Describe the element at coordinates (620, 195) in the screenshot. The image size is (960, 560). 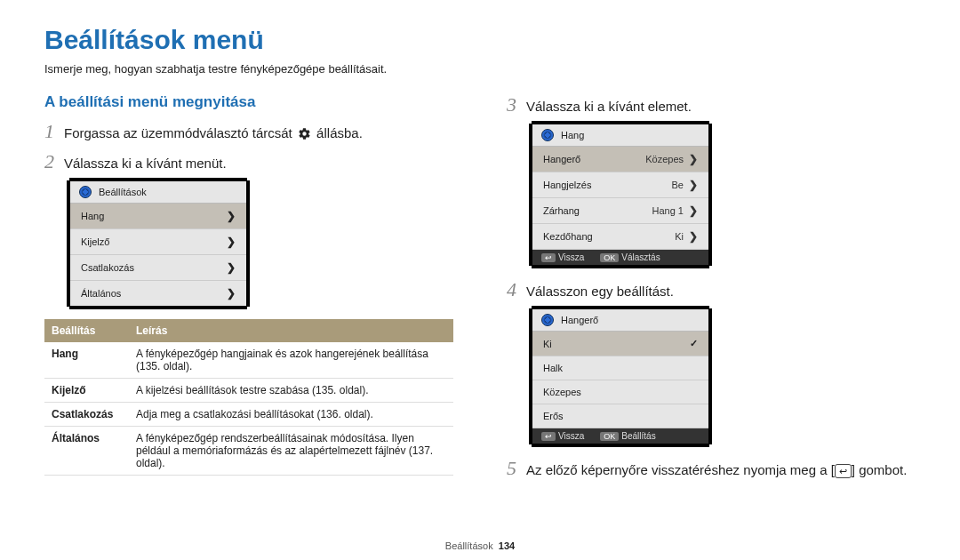
I see `sound-panel: Hang Hangerő Közepes❯ Hangjelzés Be❯ Zár…` at that location.